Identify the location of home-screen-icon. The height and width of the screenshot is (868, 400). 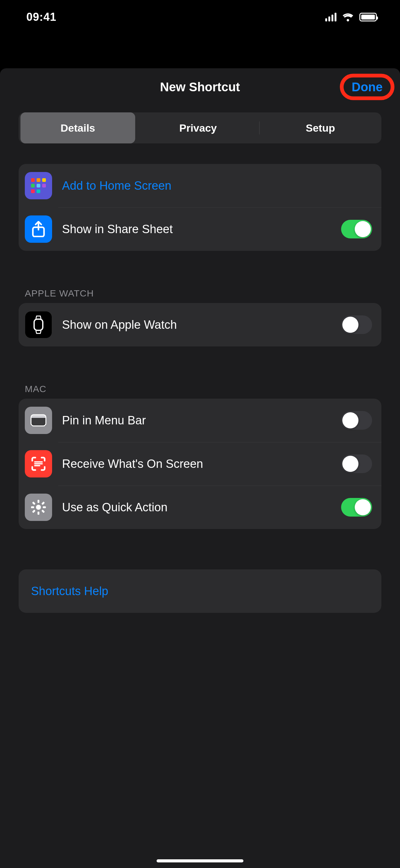
(38, 185).